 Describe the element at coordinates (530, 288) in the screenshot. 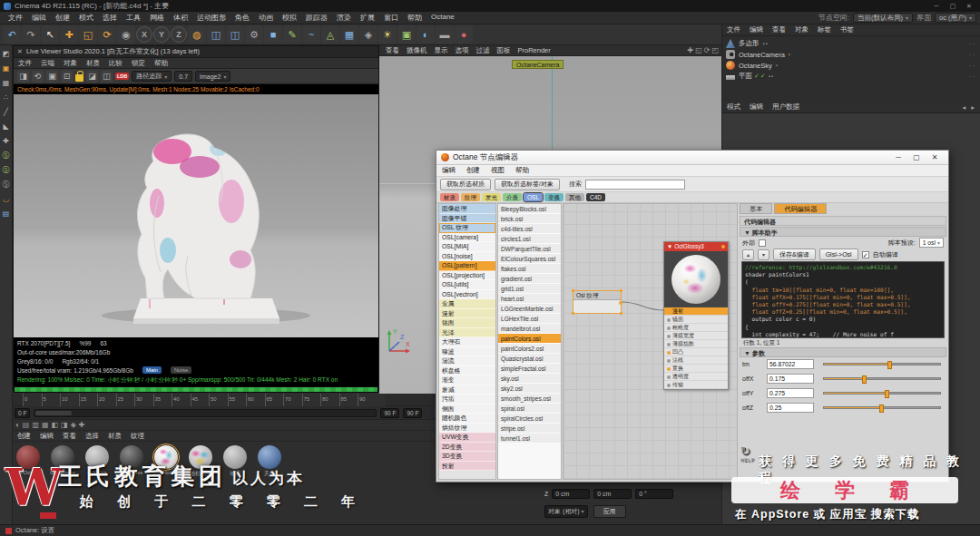

I see `osl-file-item: grid1.osl` at that location.